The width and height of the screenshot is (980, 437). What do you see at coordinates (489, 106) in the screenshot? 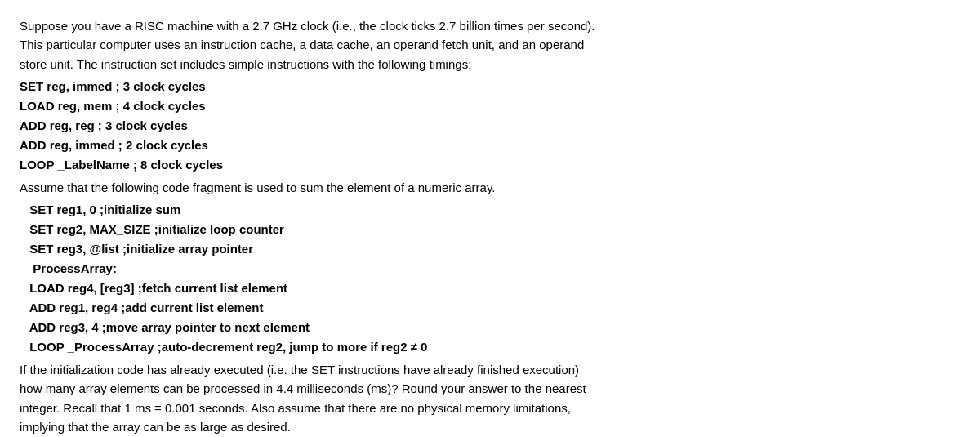
I see `instruction-load: LOAD reg, mem ; 4 clock cycles` at bounding box center [489, 106].